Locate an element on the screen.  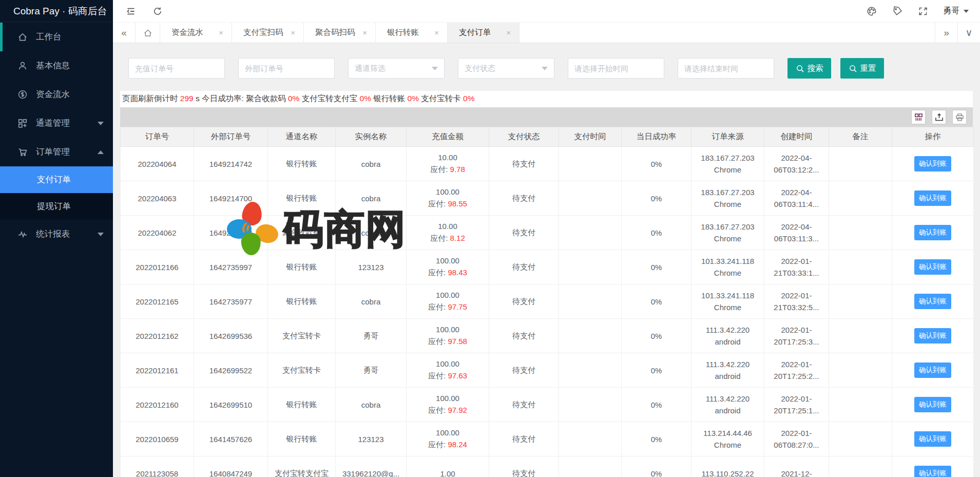
sidebar-item-stats-report: 统计报表 is located at coordinates (56, 234).